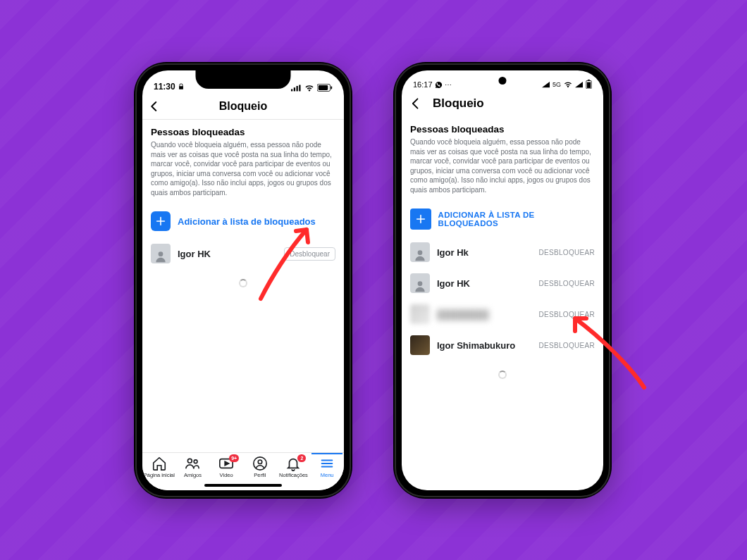 The height and width of the screenshot is (560, 747). Describe the element at coordinates (181, 87) in the screenshot. I see `lock-icon` at that location.